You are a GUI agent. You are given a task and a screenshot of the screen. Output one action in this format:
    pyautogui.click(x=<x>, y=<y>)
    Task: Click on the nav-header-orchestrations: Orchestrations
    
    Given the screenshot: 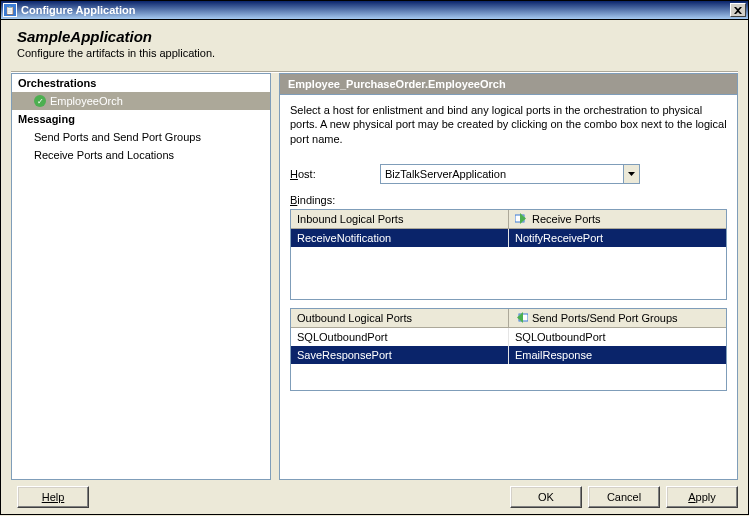 What is the action you would take?
    pyautogui.click(x=141, y=83)
    